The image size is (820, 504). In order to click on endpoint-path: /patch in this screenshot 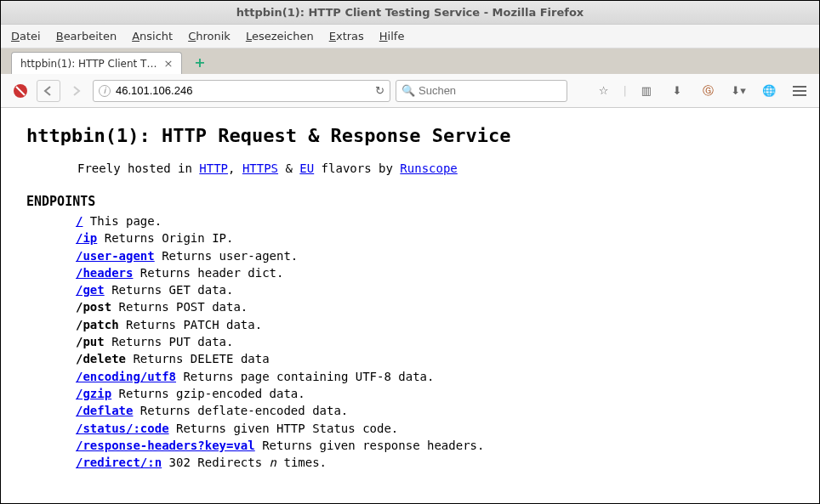, I will do `click(97, 325)`.